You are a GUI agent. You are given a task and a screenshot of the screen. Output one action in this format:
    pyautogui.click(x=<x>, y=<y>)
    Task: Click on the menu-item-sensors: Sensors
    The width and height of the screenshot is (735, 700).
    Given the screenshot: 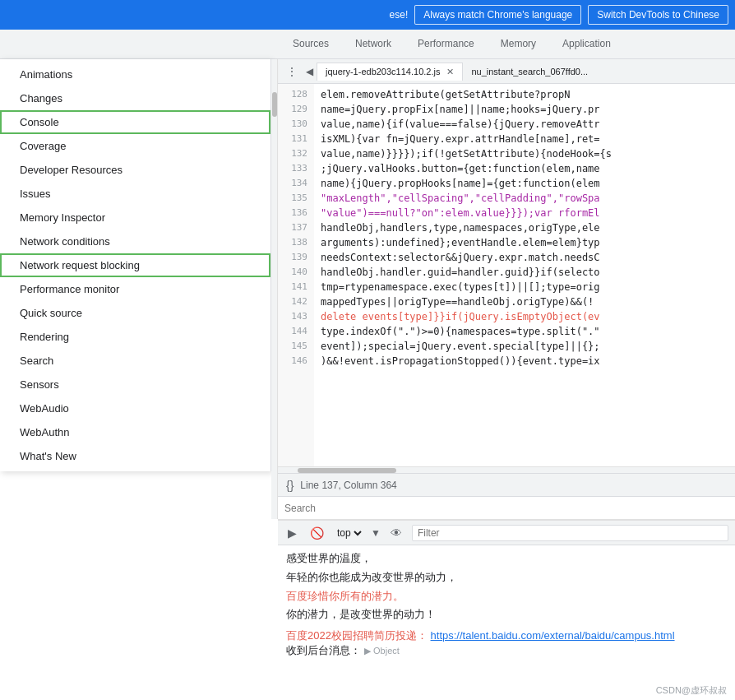 What is the action you would take?
    pyautogui.click(x=135, y=385)
    